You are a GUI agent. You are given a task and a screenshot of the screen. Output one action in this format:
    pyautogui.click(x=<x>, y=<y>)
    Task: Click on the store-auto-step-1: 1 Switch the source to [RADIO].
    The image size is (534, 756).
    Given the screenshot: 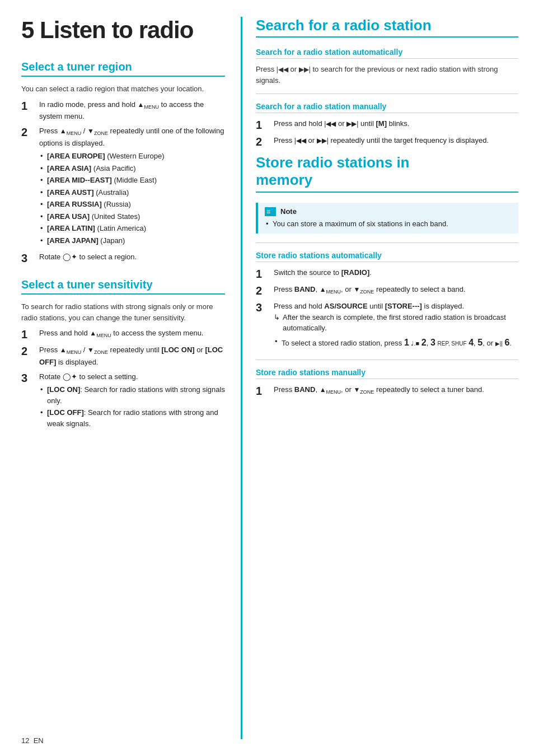 What is the action you would take?
    pyautogui.click(x=387, y=274)
    